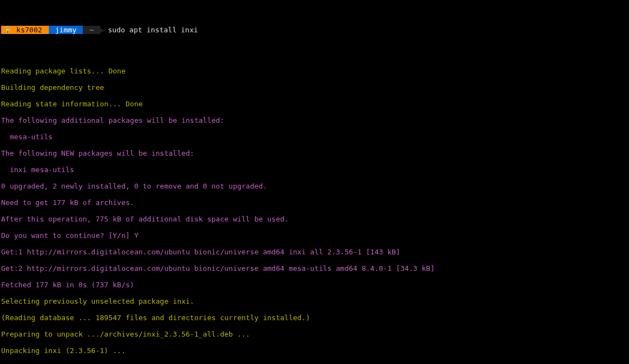 This screenshot has width=629, height=364. What do you see at coordinates (66, 30) in the screenshot?
I see `prompt-user: jimmy` at bounding box center [66, 30].